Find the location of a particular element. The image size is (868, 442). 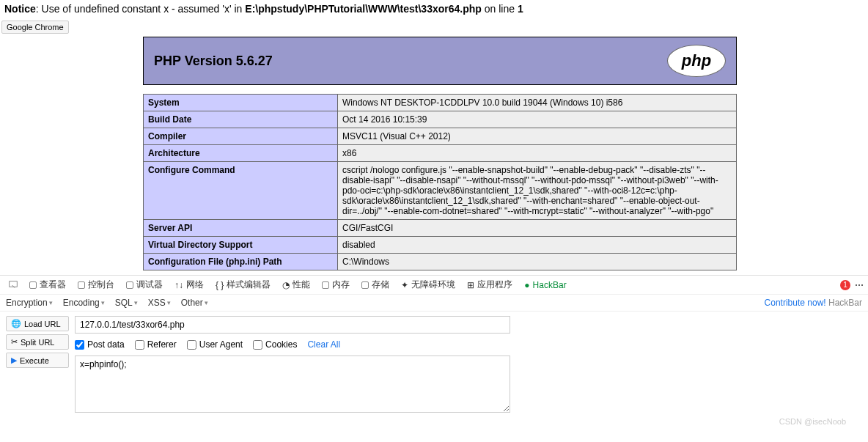

accessibility-icon: ✦ is located at coordinates (405, 285).